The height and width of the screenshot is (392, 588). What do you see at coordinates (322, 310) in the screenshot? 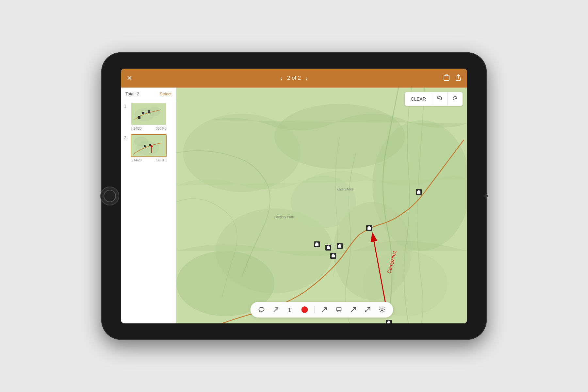
I see `bottom-toolbar: T` at bounding box center [322, 310].